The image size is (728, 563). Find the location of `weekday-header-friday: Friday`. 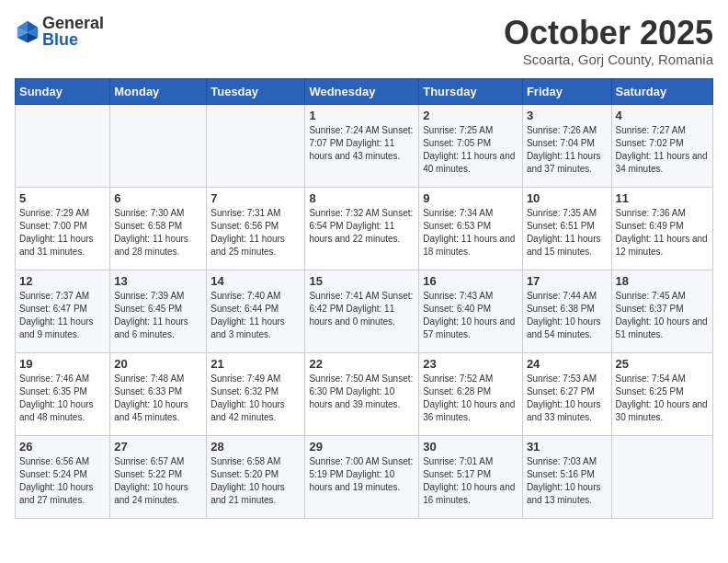

weekday-header-friday: Friday is located at coordinates (566, 91).